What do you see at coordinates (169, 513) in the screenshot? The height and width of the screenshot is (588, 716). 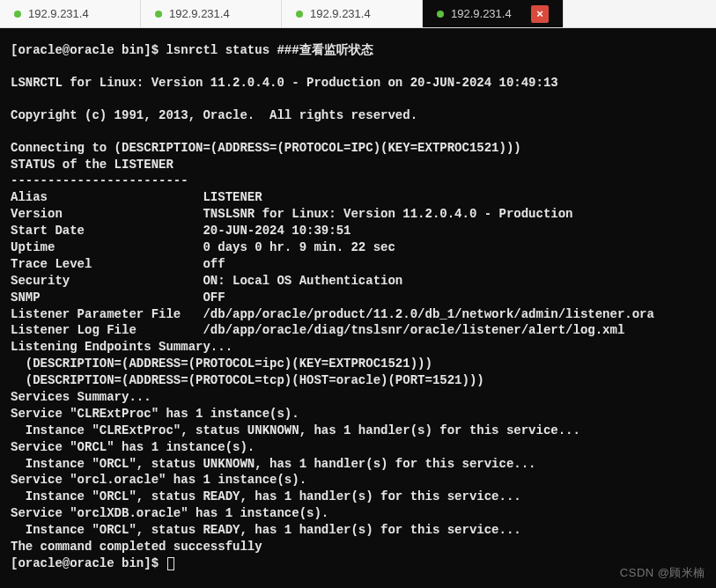 I see `output-line: Service "orclXDB.oracle" has 1 instance(…` at bounding box center [169, 513].